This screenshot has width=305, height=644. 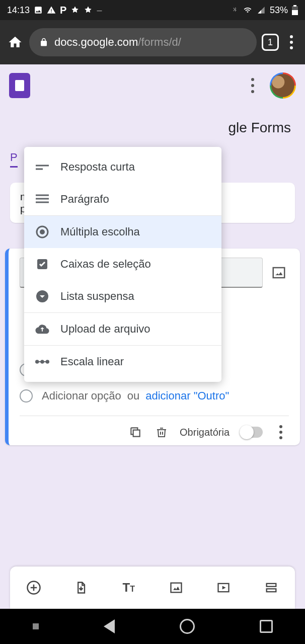 What do you see at coordinates (42, 362) in the screenshot?
I see `linear-scale-icon` at bounding box center [42, 362].